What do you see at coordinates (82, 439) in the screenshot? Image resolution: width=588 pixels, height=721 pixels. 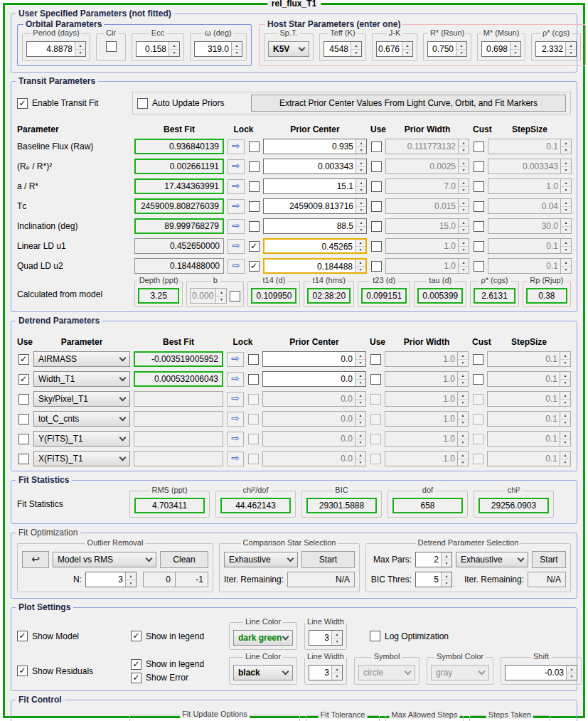 I see `detrend-param-select: Y(FITS)_T1` at bounding box center [82, 439].